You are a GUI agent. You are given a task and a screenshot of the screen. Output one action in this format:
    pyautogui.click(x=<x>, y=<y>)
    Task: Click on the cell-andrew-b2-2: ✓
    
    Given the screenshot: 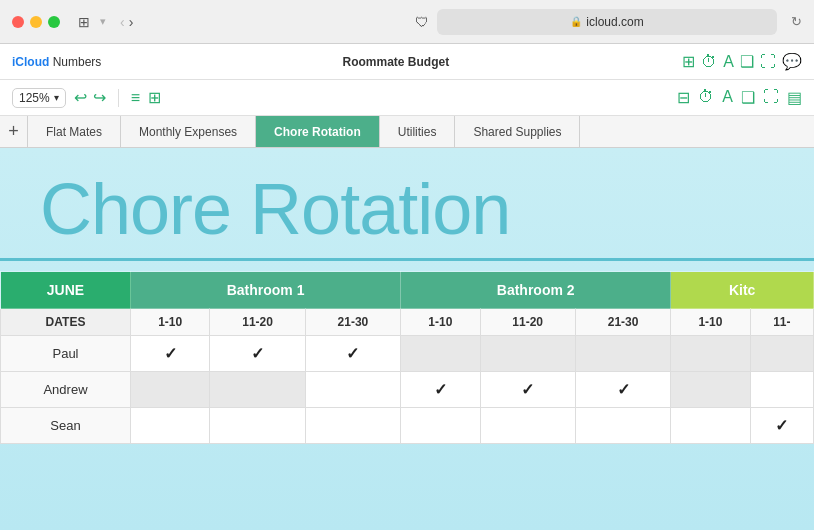 What is the action you would take?
    pyautogui.click(x=528, y=390)
    